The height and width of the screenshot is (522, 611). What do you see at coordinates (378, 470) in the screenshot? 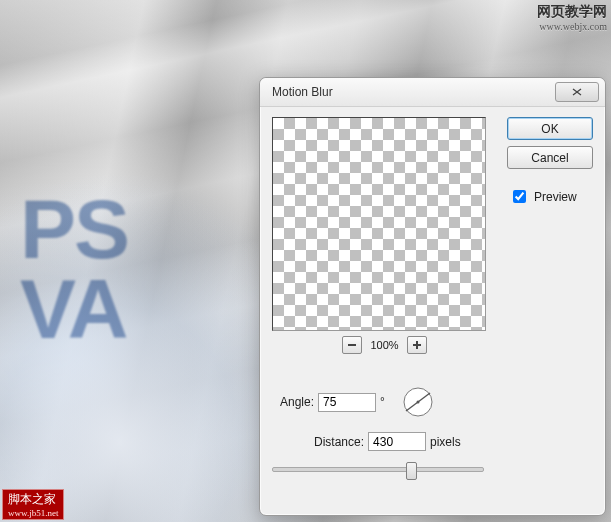
I see `slider-track` at bounding box center [378, 470].